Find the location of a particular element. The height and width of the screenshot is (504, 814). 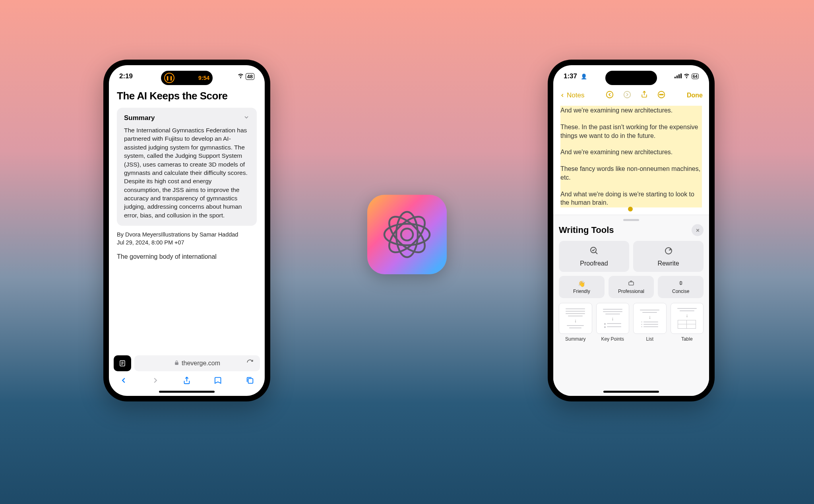

done-button: Done is located at coordinates (695, 95).